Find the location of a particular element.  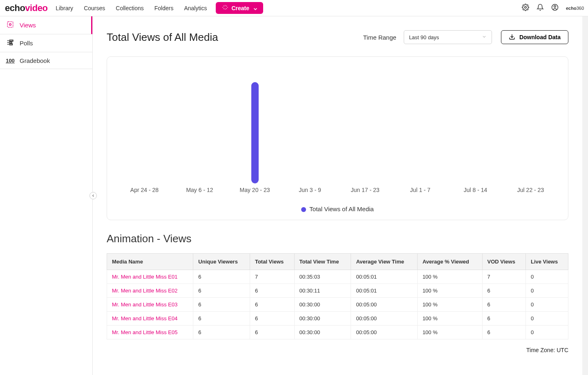

download-label: Download Data is located at coordinates (540, 37).